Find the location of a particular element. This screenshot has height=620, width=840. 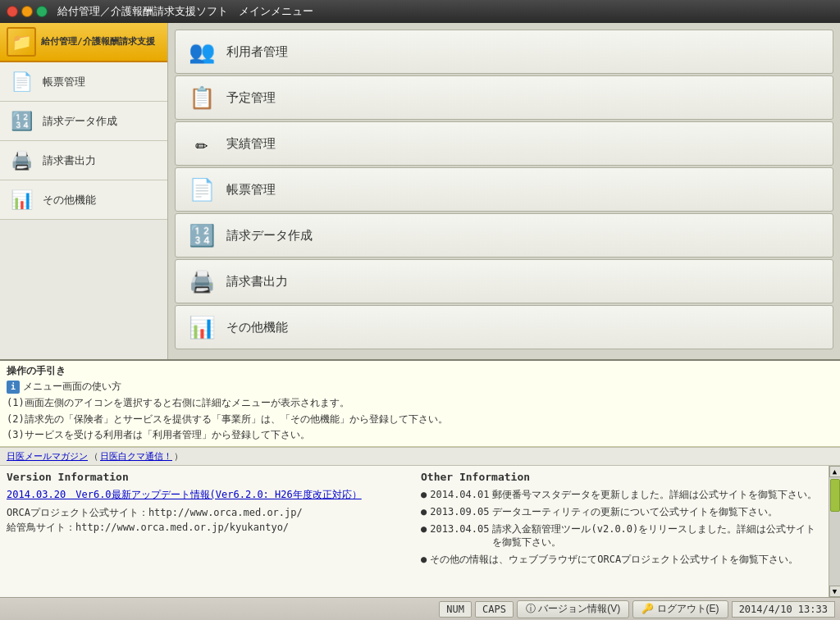

menu-label-other: その他機能 is located at coordinates (258, 328).